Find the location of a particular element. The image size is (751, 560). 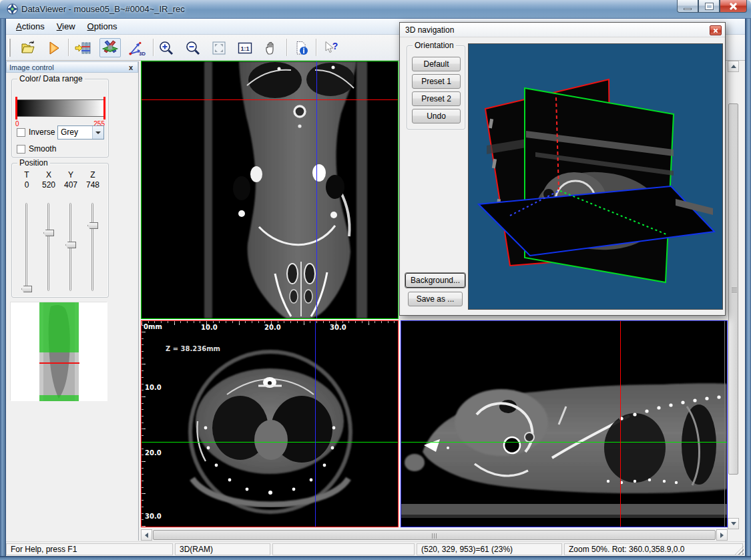

slider-thumb-y is located at coordinates (71, 245).